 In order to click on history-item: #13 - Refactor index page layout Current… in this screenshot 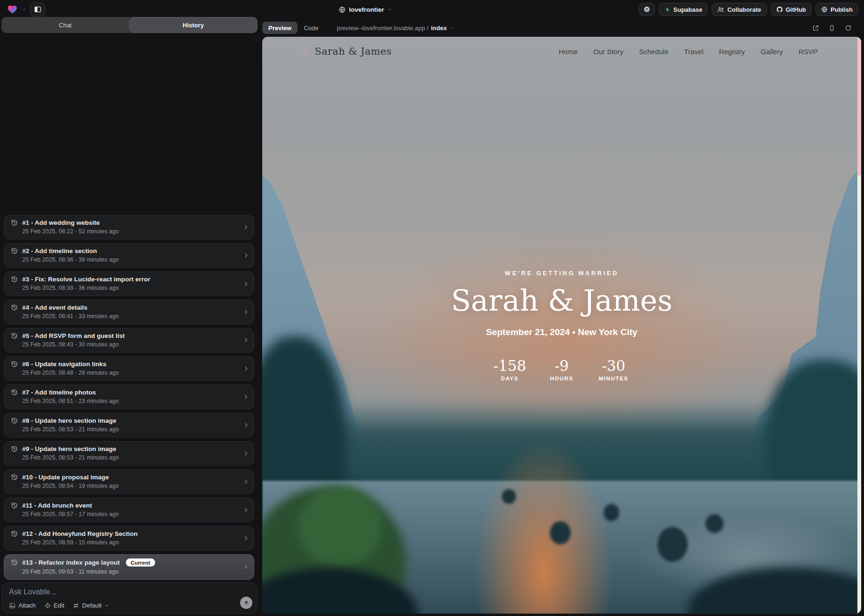, I will do `click(129, 567)`.